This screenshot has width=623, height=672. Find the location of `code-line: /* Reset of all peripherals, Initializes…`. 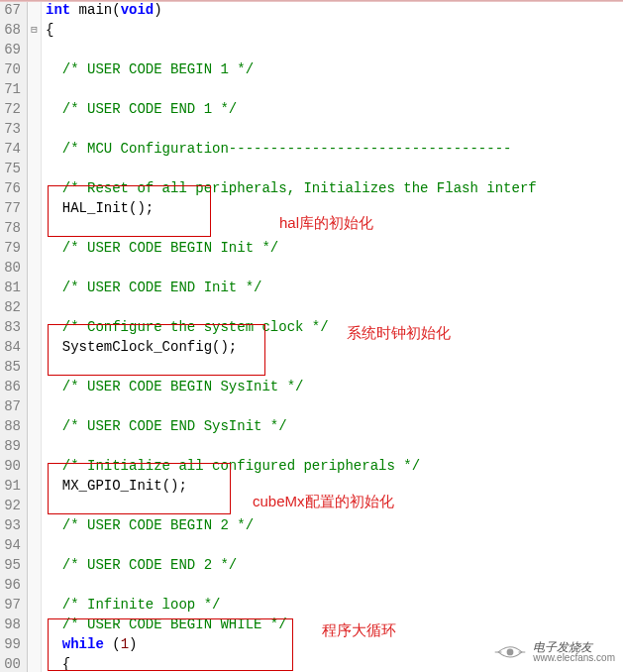

code-line: /* Reset of all peripherals, Initializes… is located at coordinates (335, 188).